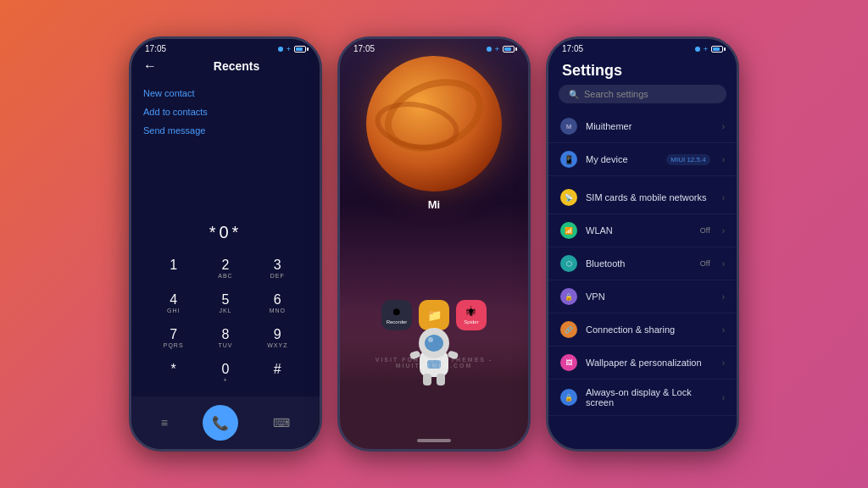  What do you see at coordinates (288, 49) in the screenshot?
I see `plus-icon: +` at bounding box center [288, 49].